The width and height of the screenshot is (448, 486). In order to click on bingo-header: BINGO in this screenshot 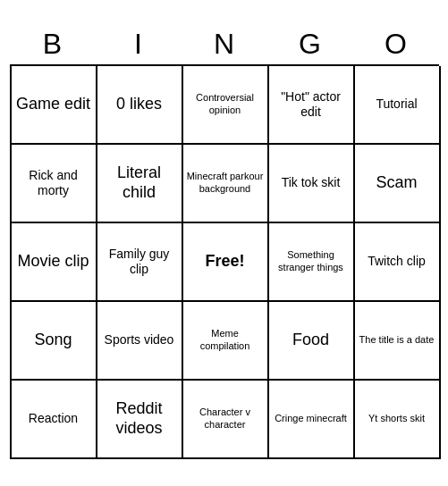, I will do `click(224, 45)`.